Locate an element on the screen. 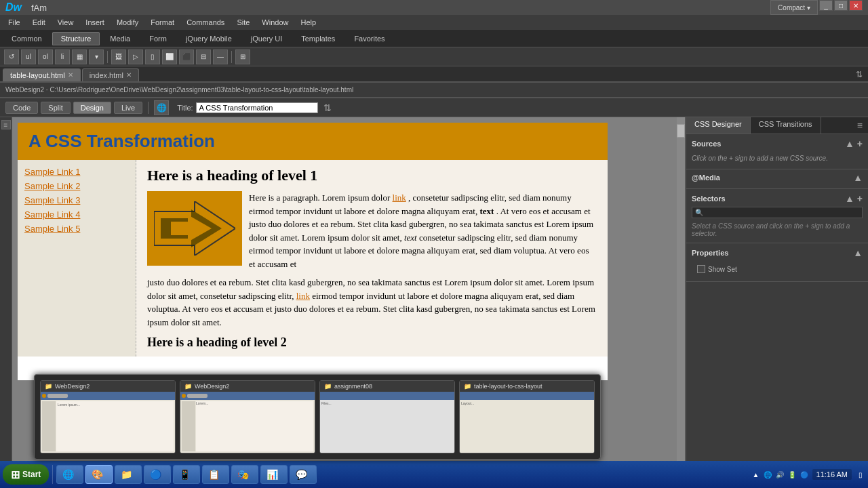  compact-dropdown: Compact ▾ is located at coordinates (794, 7).